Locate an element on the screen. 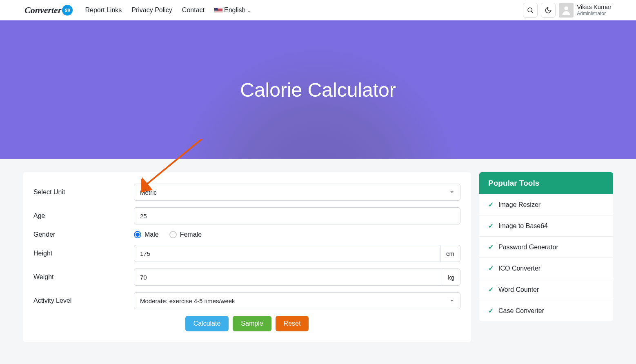 This screenshot has height=364, width=636. sample-button: Sample is located at coordinates (252, 324).